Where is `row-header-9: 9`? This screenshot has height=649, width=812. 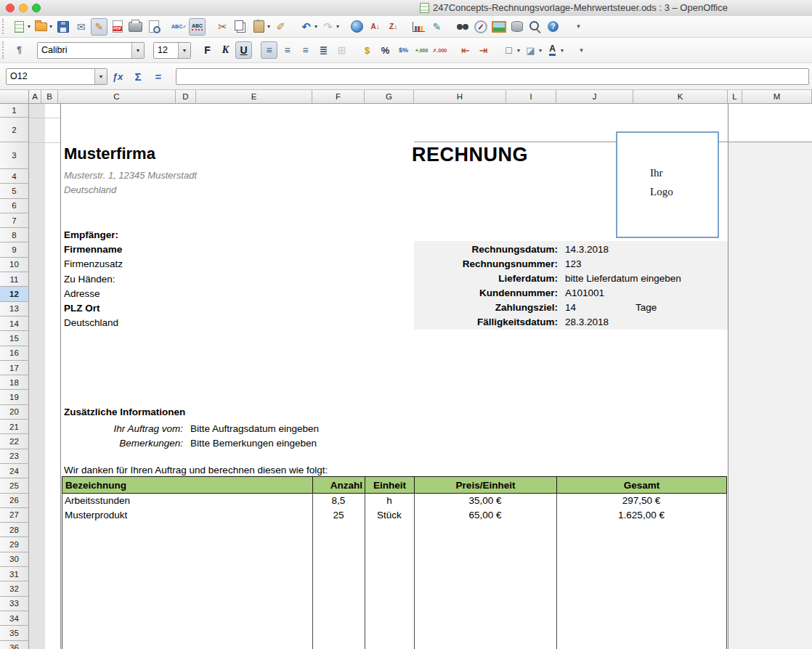 row-header-9: 9 is located at coordinates (15, 250).